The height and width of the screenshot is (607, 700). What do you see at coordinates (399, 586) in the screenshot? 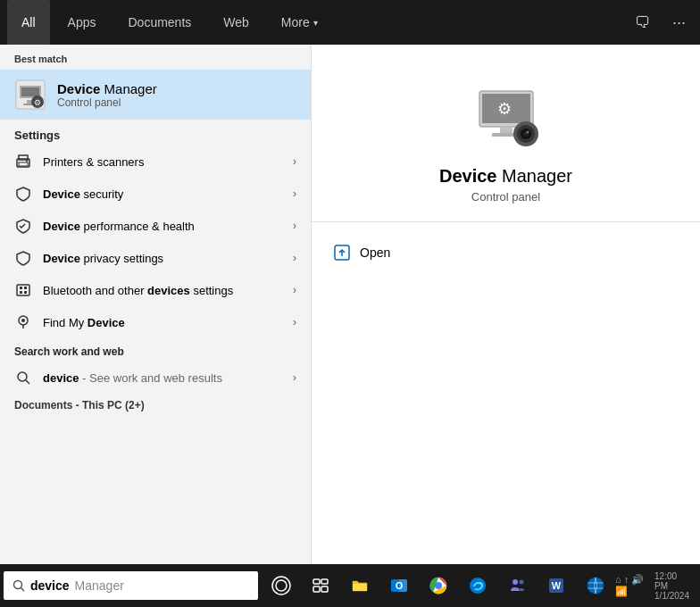
I see `outlook-icon: O` at bounding box center [399, 586].